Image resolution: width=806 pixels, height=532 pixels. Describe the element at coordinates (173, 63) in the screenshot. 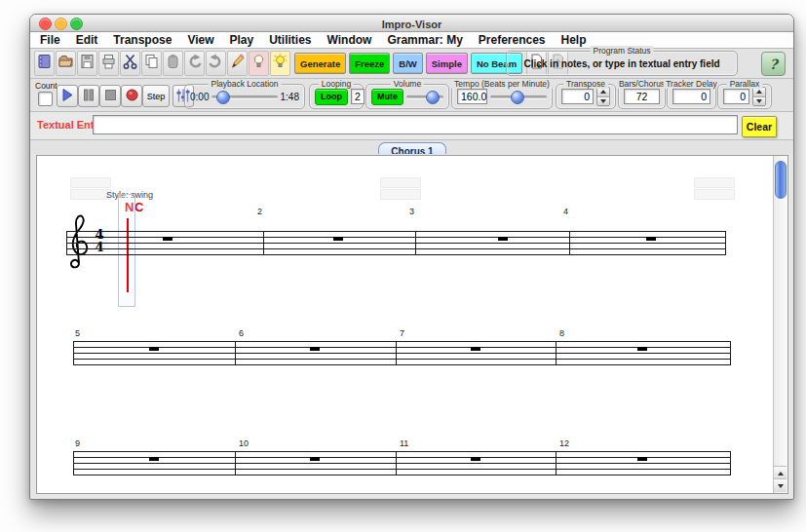

I see `clipboard-icon` at that location.